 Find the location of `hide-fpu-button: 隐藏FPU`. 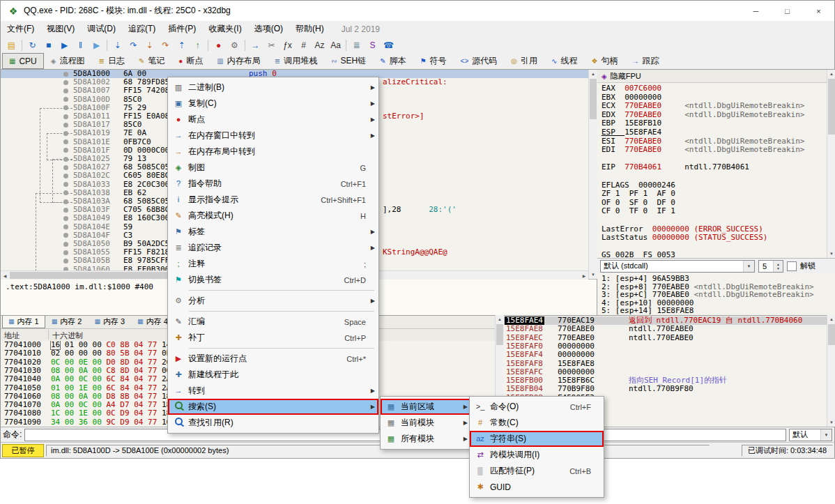

hide-fpu-button: 隐藏FPU is located at coordinates (626, 77).